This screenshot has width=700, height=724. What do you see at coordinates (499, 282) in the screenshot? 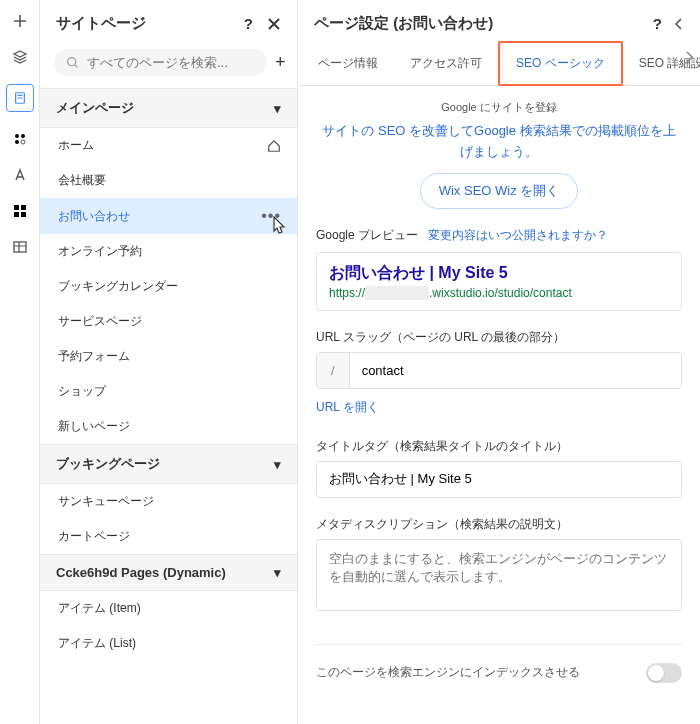
I see `google-preview: お問い合わせ | My Site 5 https://xxxx.wixstudi…` at bounding box center [499, 282].